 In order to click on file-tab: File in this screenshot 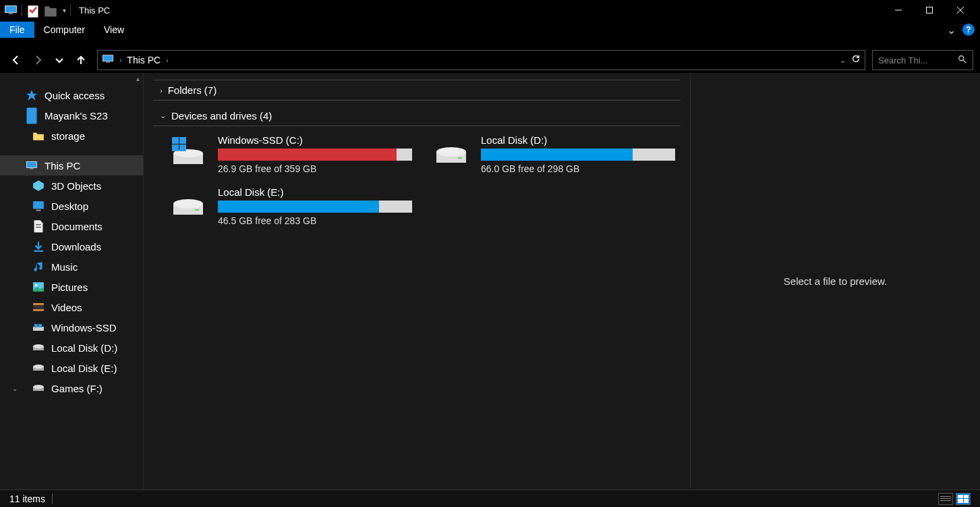, I will do `click(18, 30)`.